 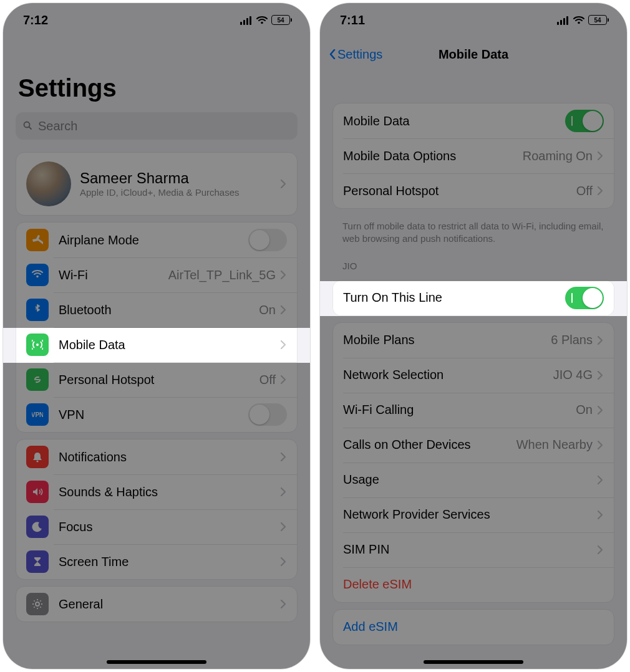 What do you see at coordinates (473, 298) in the screenshot?
I see `row-turn-on-this-line: Turn On This Line` at bounding box center [473, 298].